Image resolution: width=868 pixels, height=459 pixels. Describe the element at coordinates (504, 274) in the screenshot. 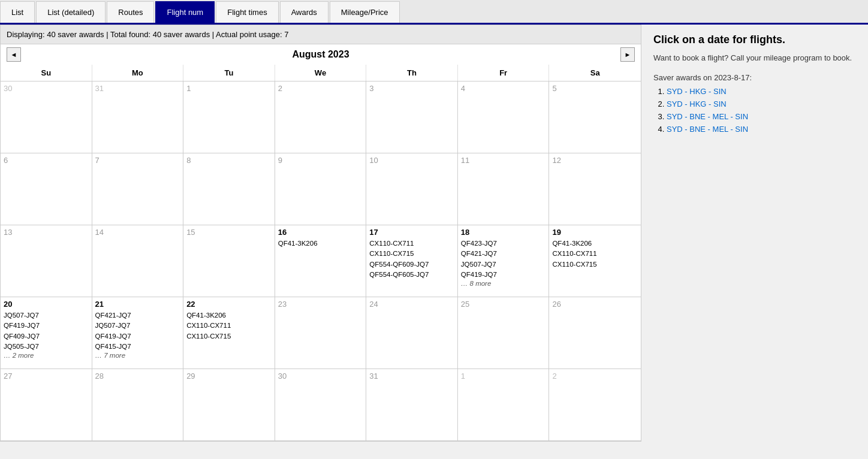

I see `flight-entry: QF419-JQ7` at that location.